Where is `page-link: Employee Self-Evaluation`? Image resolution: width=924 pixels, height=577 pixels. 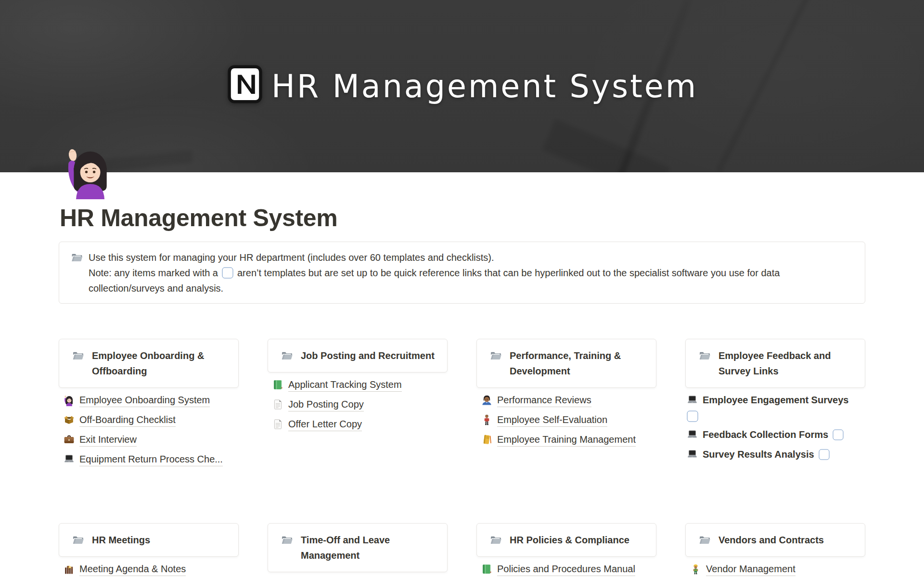 page-link: Employee Self-Evaluation is located at coordinates (566, 420).